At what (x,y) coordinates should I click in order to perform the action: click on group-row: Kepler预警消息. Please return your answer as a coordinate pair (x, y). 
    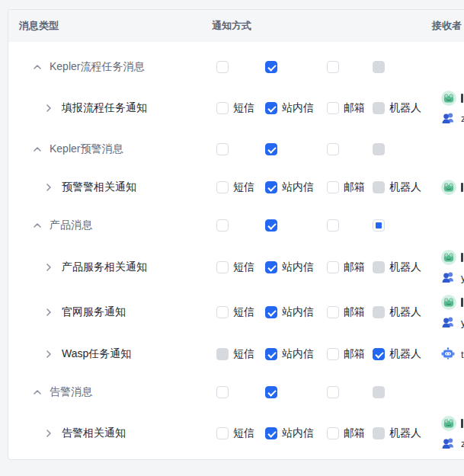
    Looking at the image, I should click on (236, 149).